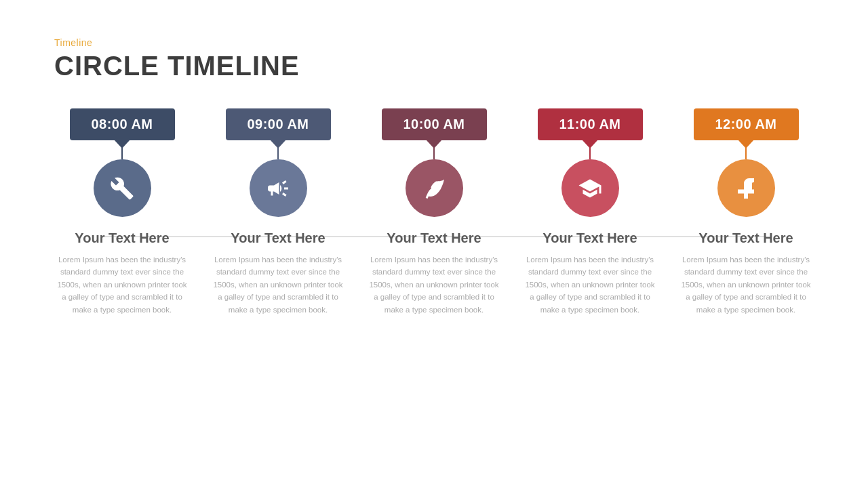 Image resolution: width=868 pixels, height=488 pixels. What do you see at coordinates (434, 125) in the screenshot?
I see `time-label-3: 10:00 AM` at bounding box center [434, 125].